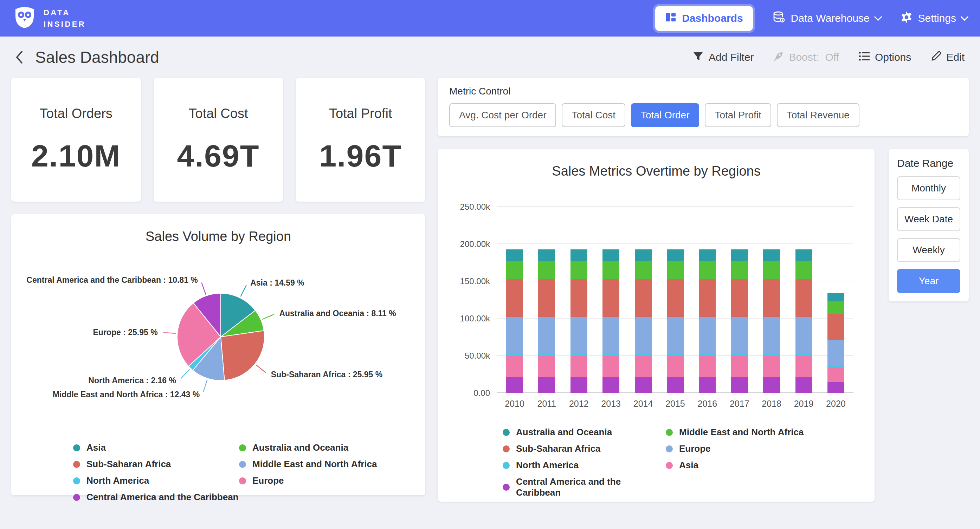 This screenshot has height=529, width=980. I want to click on date-range-button: Weekly, so click(929, 250).